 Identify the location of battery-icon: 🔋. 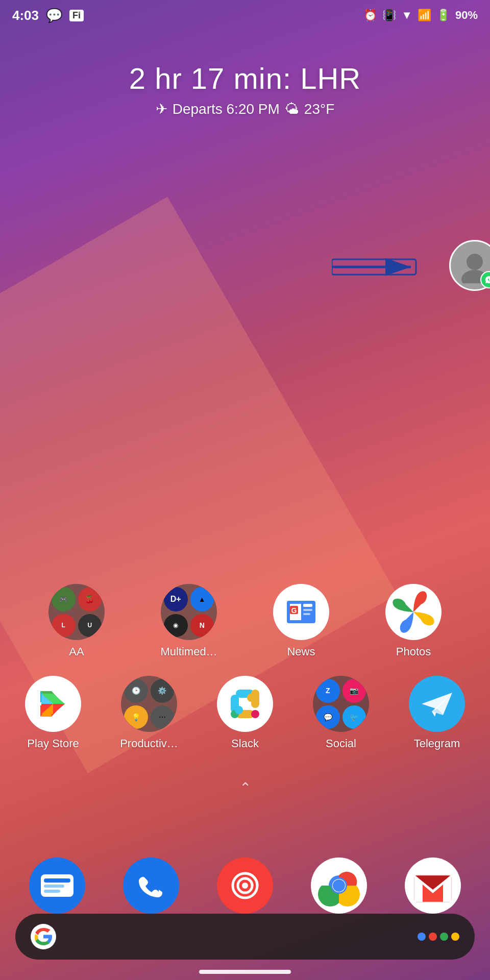
(443, 15).